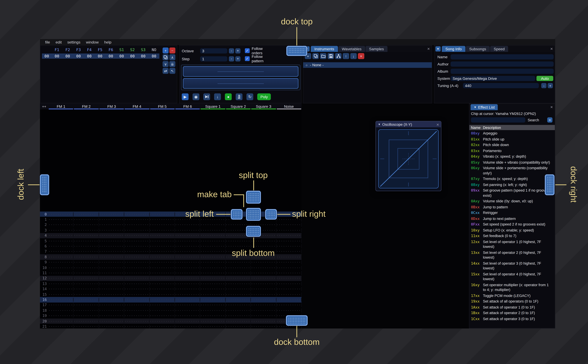 Image resolution: width=588 pixels, height=364 pixels. What do you see at coordinates (512, 224) in the screenshot?
I see `effect-row: 0Fxx Set speed (speed 2 if no grooves ex…` at bounding box center [512, 224].